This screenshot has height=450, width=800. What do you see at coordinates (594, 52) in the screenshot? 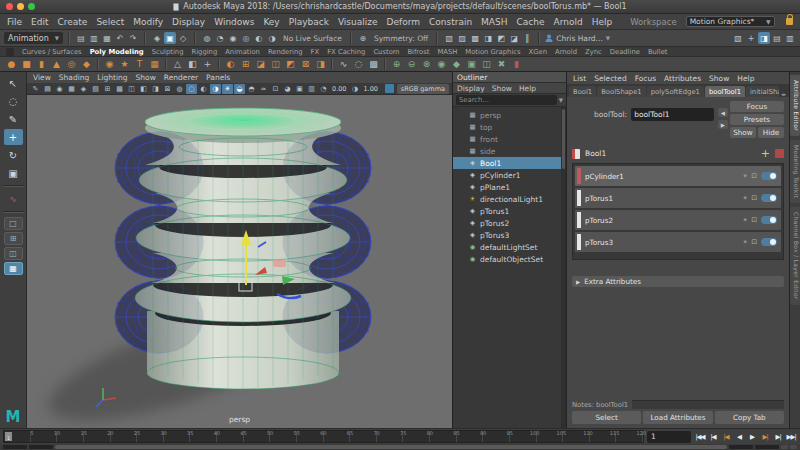
I see `shelf-tab-zync: Zync` at bounding box center [594, 52].